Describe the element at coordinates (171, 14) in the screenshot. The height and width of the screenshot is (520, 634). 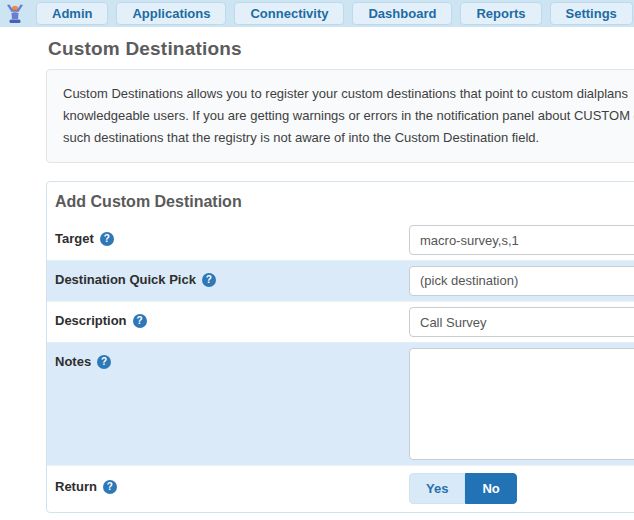
I see `nav-tab-applications: Applications` at that location.